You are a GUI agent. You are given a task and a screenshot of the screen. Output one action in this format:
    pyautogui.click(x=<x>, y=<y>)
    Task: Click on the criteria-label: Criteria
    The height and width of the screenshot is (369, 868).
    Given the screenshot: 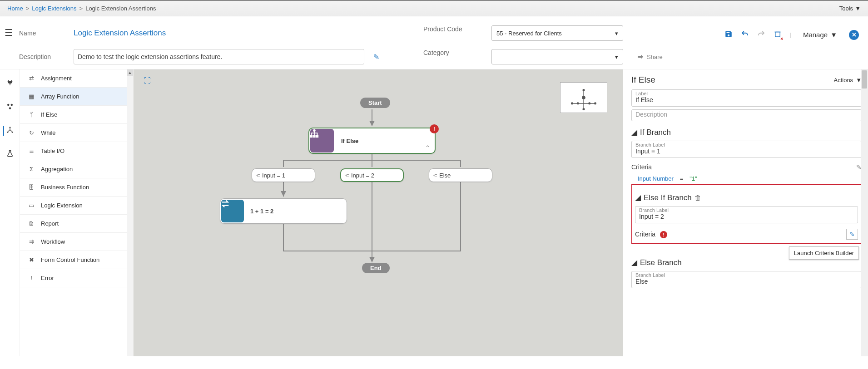 What is the action you would take?
    pyautogui.click(x=641, y=167)
    